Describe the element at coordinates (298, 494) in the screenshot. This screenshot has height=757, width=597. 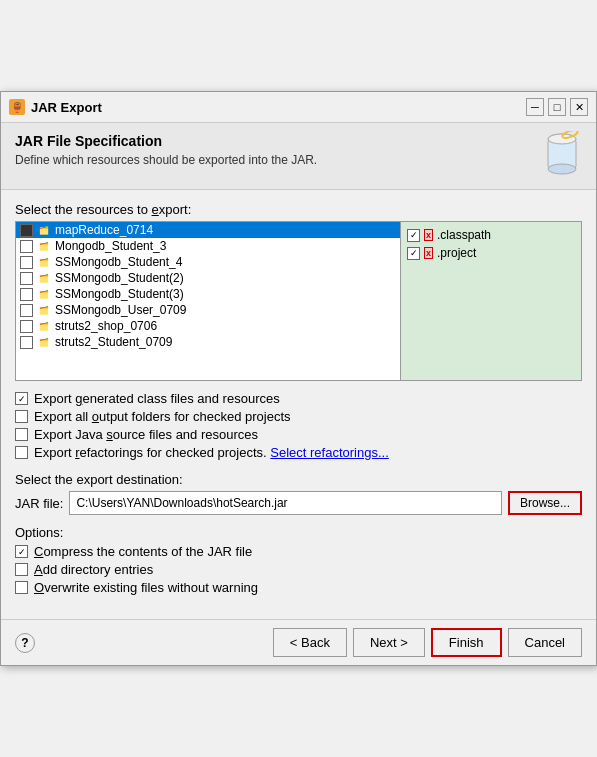
I see `destination-section: Select the export destination: JAR file:…` at that location.